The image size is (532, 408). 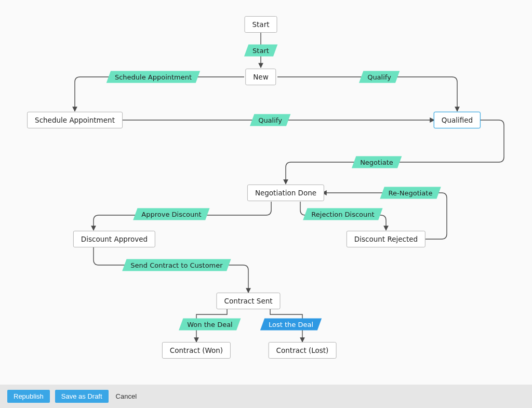 What do you see at coordinates (261, 24) in the screenshot?
I see `node-start: Start` at bounding box center [261, 24].